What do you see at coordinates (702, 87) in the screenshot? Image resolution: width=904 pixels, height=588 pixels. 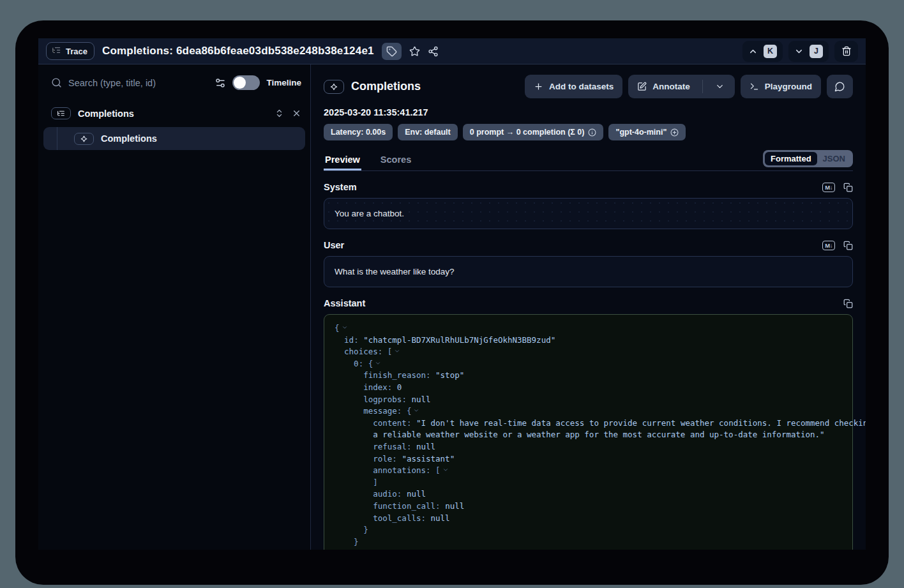 I see `button-divider` at bounding box center [702, 87].